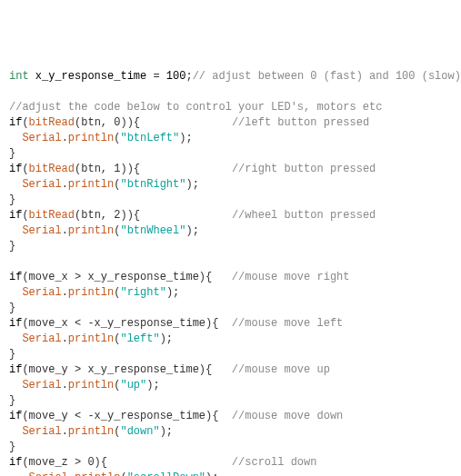  Describe the element at coordinates (124, 474) in the screenshot. I see `po: (` at that location.